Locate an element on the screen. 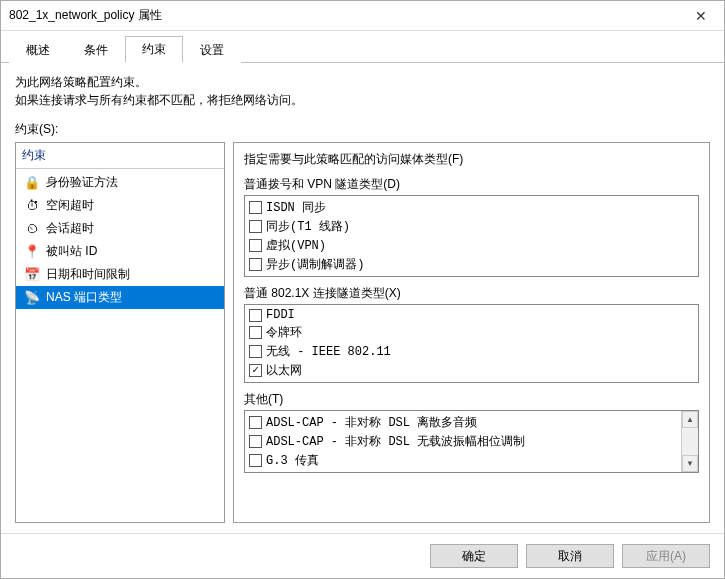 The height and width of the screenshot is (579, 725). tree-item-session-timeout: ⏲ 会话超时 is located at coordinates (120, 228).